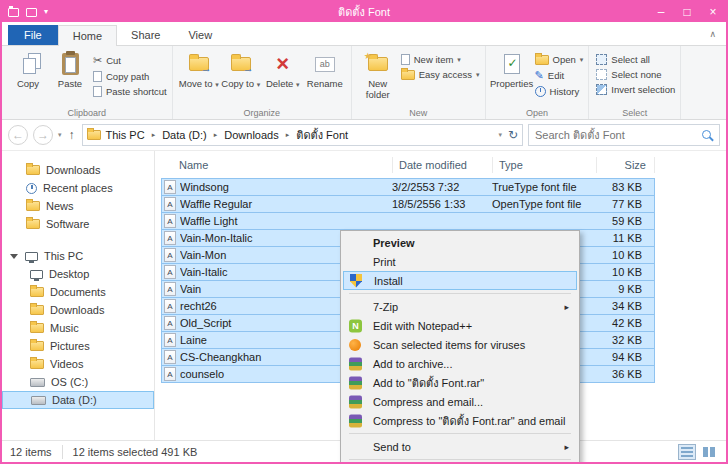  What do you see at coordinates (712, 34) in the screenshot?
I see `collapse-ribbon-chevron-icon: ∧` at bounding box center [712, 34].